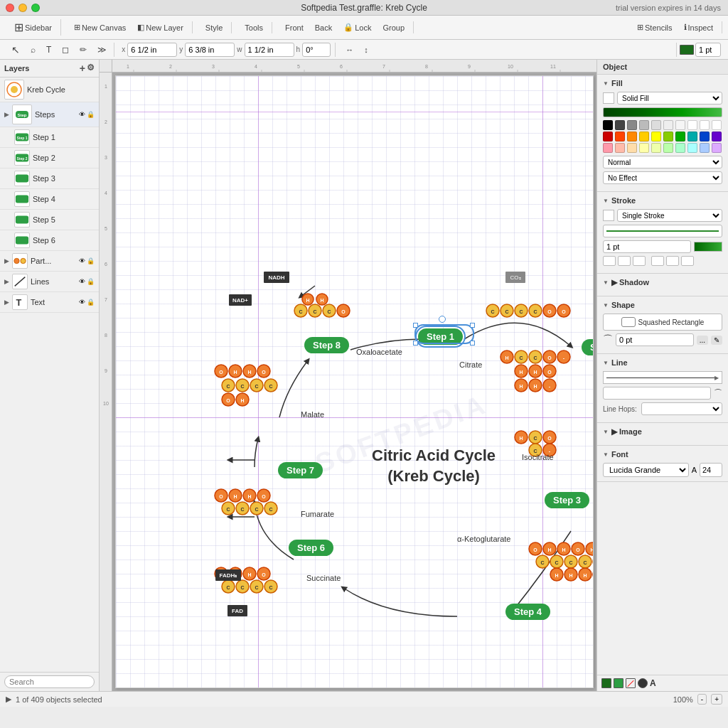 Image resolution: width=728 pixels, height=728 pixels. Describe the element at coordinates (7, 282) in the screenshot. I see `layer-expand-lines: ▶` at that location.